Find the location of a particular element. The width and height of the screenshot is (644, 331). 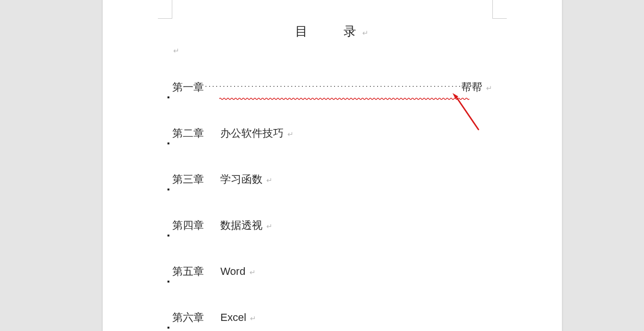

title-line: 目 录 ↵ is located at coordinates (332, 32).